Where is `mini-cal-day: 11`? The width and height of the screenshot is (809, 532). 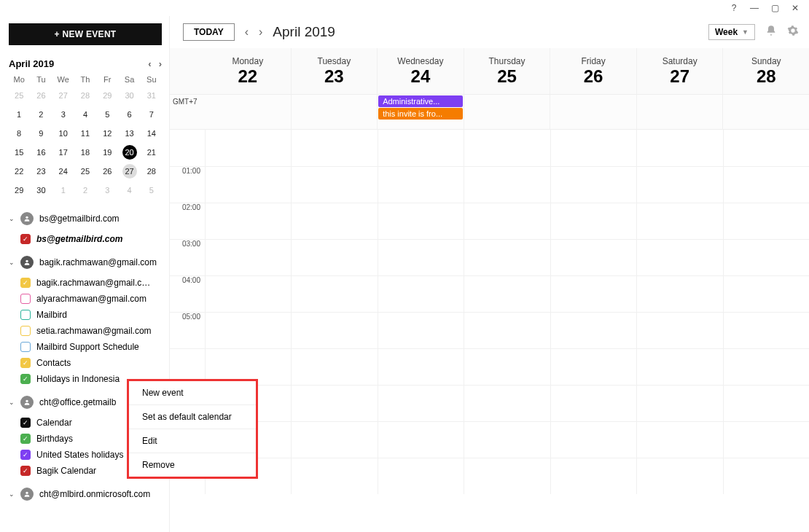
mini-cal-day: 11 is located at coordinates (85, 133).